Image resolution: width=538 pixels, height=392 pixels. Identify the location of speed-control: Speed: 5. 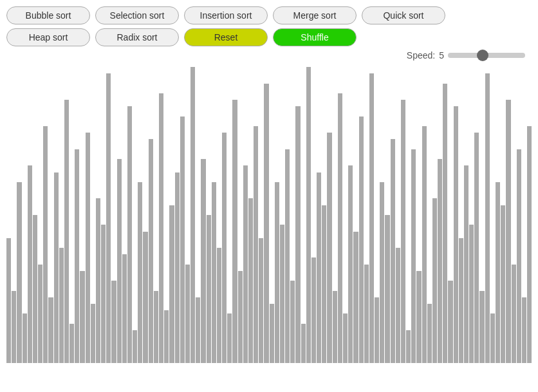
(269, 55).